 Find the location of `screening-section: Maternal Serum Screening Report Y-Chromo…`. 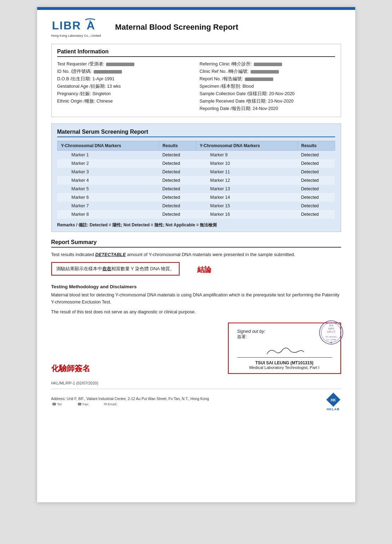

screening-section: Maternal Serum Screening Report Y-Chromo… is located at coordinates (196, 178).